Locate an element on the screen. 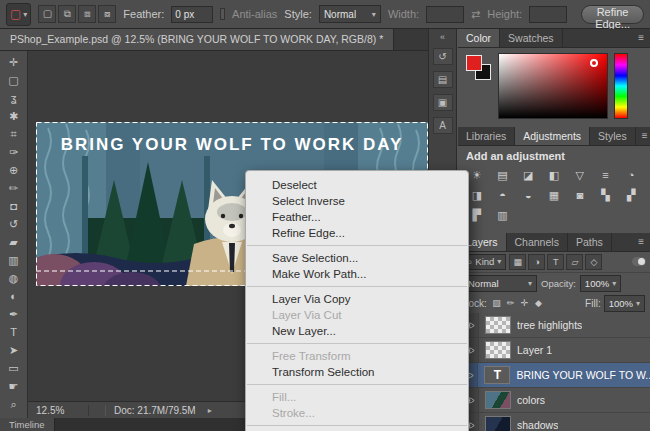 The width and height of the screenshot is (650, 431). lock-position-icon: ✛ is located at coordinates (524, 304).